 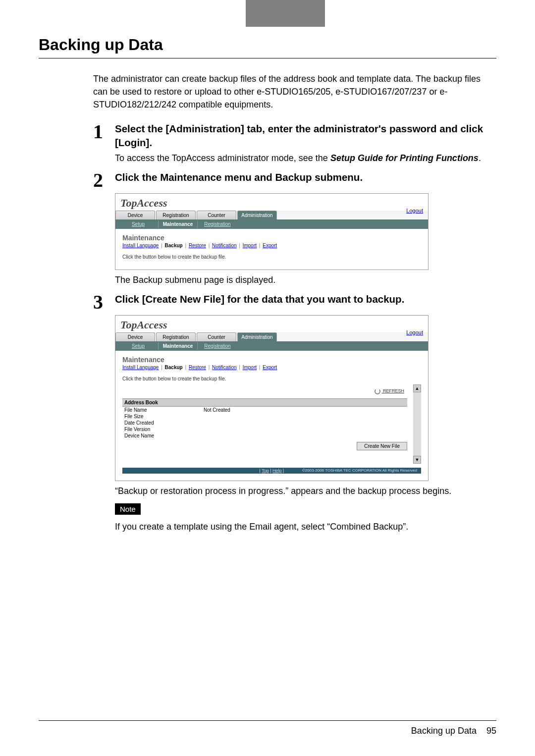 What do you see at coordinates (265, 410) in the screenshot?
I see `row-file-name: File Name Not Created` at bounding box center [265, 410].